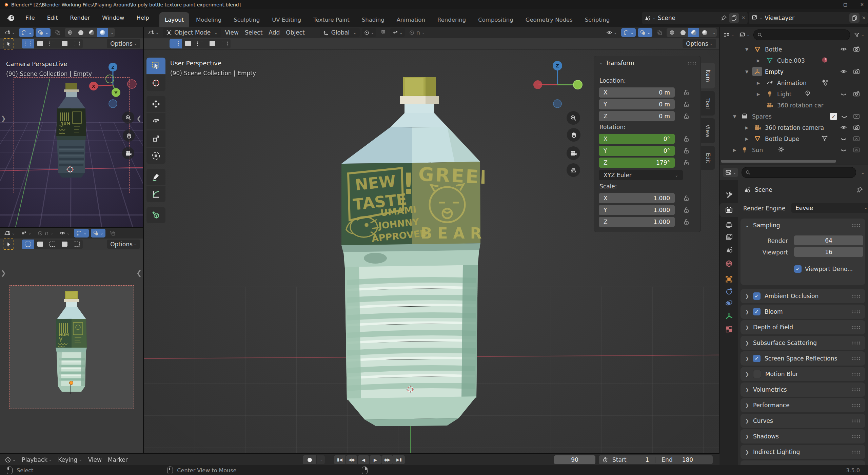 Image resolution: width=868 pixels, height=475 pixels. What do you see at coordinates (331, 20) in the screenshot?
I see `workspace-tab-texture-paint: Texture Paint` at bounding box center [331, 20].